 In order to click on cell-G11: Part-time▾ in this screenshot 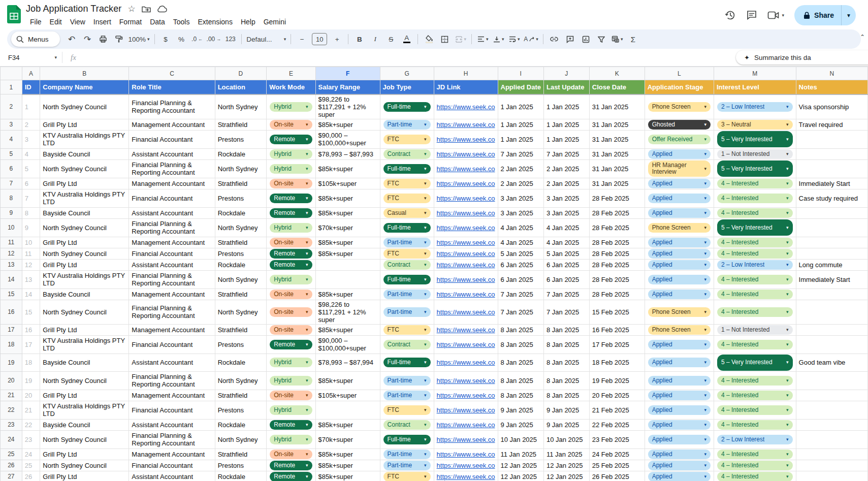, I will do `click(407, 242)`.